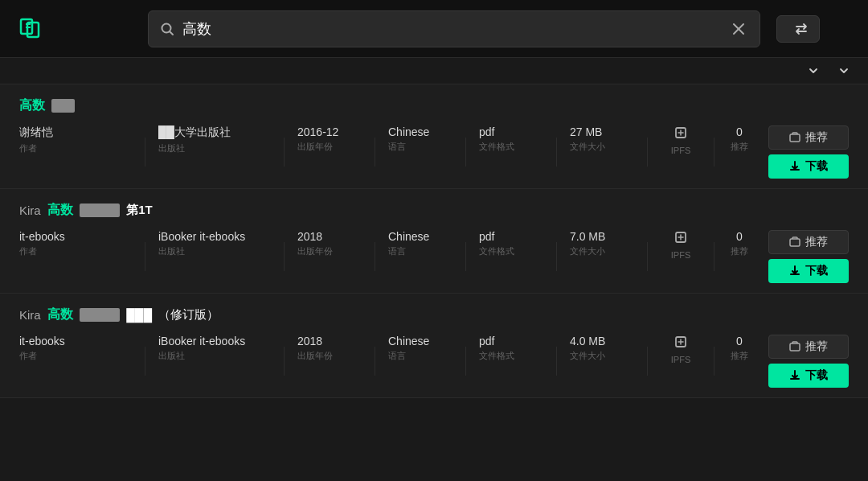 This screenshot has height=481, width=868. I want to click on meta-block: 7.0 MB文件大小, so click(602, 244).